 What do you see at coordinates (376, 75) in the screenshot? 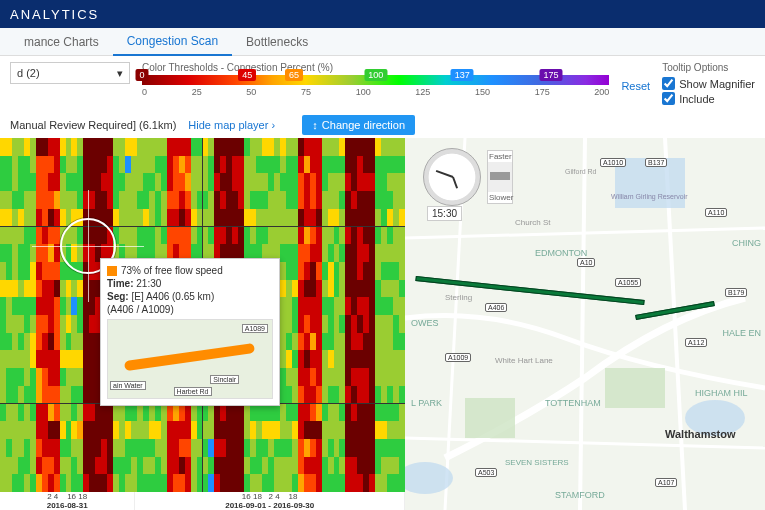
I see `threshold-marker-100: 100` at bounding box center [376, 75].